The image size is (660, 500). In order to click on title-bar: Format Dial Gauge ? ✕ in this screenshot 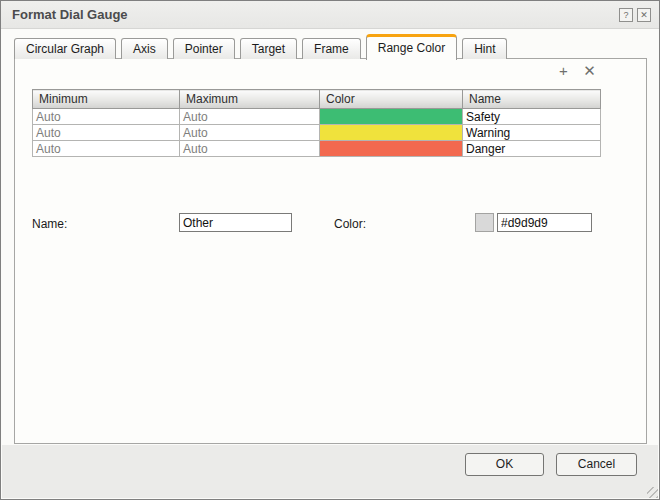, I will do `click(330, 15)`.